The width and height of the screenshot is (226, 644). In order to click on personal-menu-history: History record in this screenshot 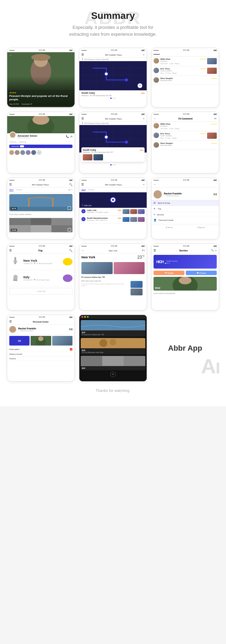, I will do `click(41, 354)`.